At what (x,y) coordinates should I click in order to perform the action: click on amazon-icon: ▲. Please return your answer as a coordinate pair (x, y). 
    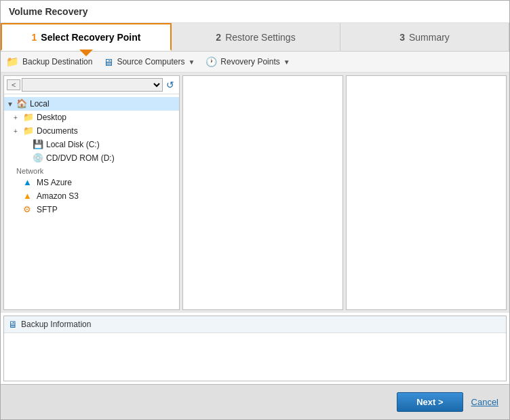
    Looking at the image, I should click on (28, 196).